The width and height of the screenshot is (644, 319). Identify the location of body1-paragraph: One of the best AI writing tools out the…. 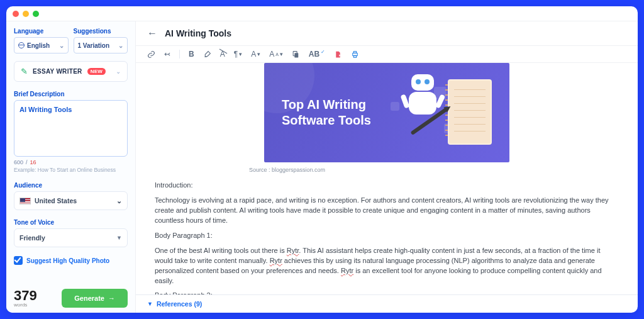
(387, 266).